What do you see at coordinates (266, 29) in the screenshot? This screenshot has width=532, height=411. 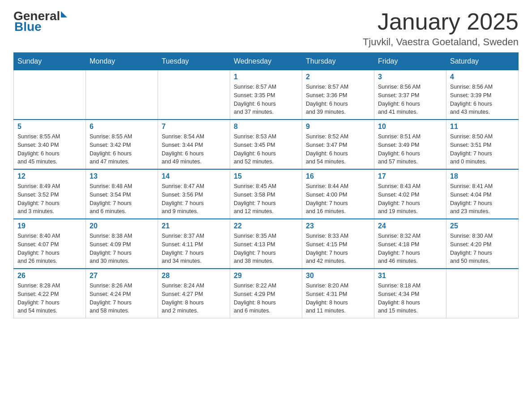 I see `page-header: General Blue January 2025 Tjuvkil, Vaest…` at bounding box center [266, 29].